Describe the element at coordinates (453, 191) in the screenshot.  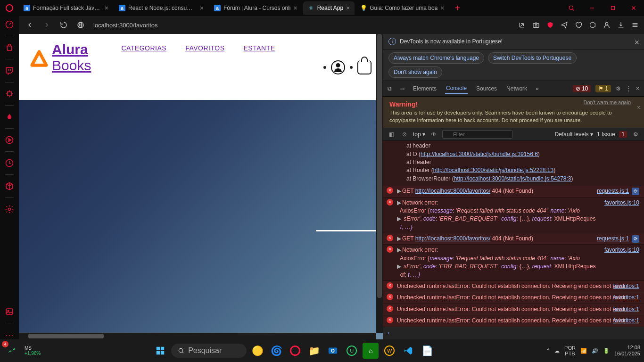
I see `url-link: http://localhost:8000/favoritos/` at that location.